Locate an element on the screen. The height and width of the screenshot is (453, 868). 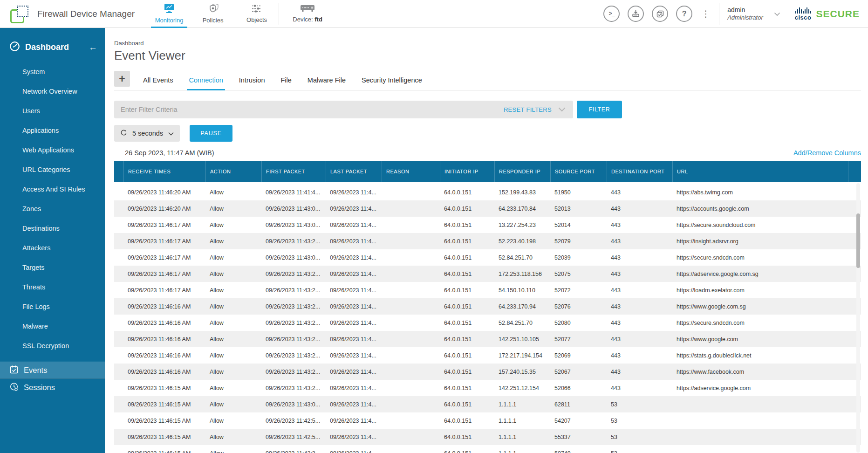
user-role: Administrator is located at coordinates (745, 18).